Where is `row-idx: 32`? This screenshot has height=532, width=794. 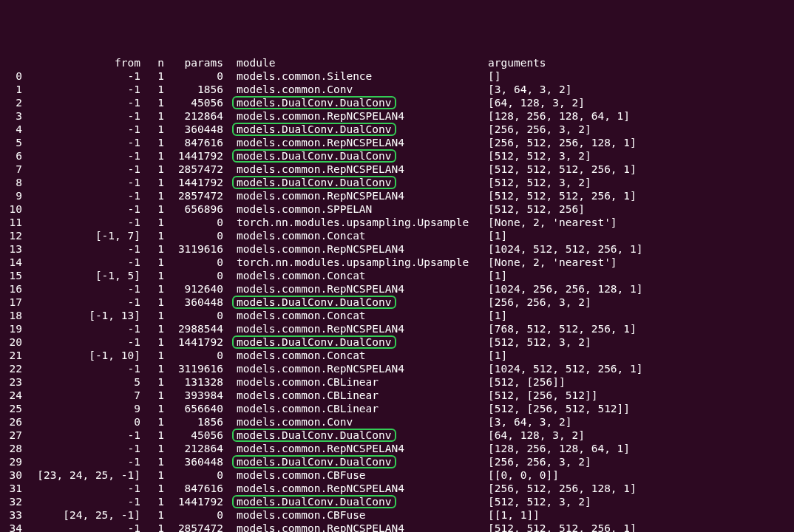 row-idx: 32 is located at coordinates (13, 502).